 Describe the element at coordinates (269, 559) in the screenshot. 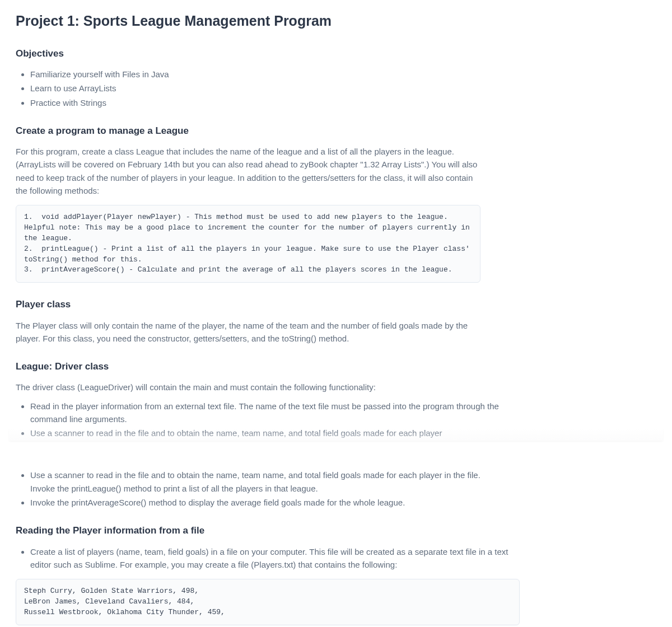

I see `list-item: Create a list of players (name, team, fi…` at that location.